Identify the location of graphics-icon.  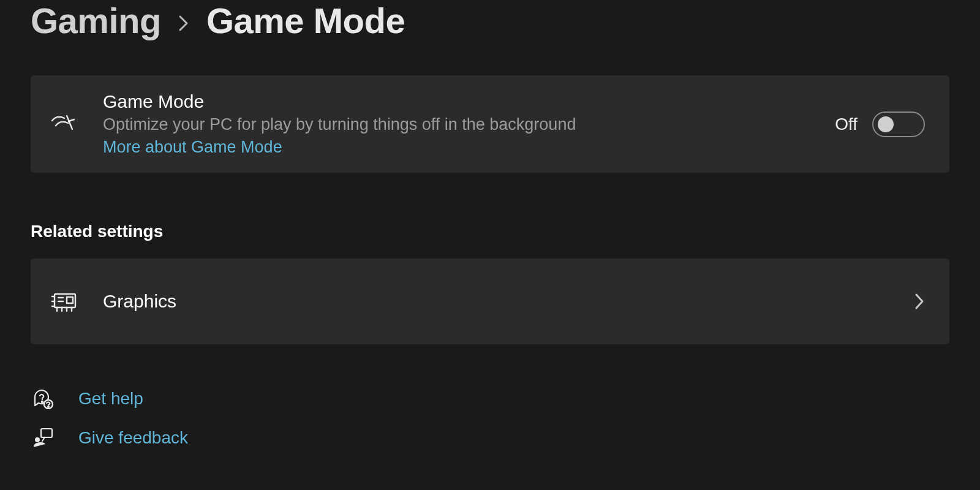
(64, 301).